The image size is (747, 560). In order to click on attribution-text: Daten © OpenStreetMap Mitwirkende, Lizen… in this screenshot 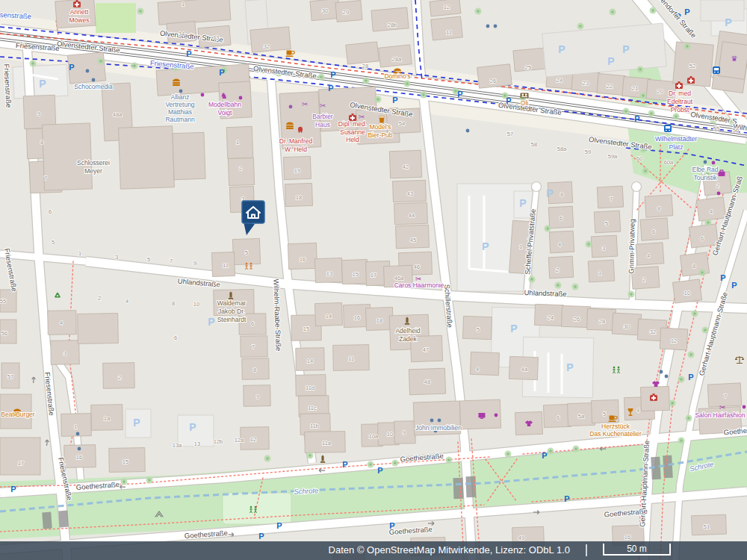, I will do `click(450, 550)`.